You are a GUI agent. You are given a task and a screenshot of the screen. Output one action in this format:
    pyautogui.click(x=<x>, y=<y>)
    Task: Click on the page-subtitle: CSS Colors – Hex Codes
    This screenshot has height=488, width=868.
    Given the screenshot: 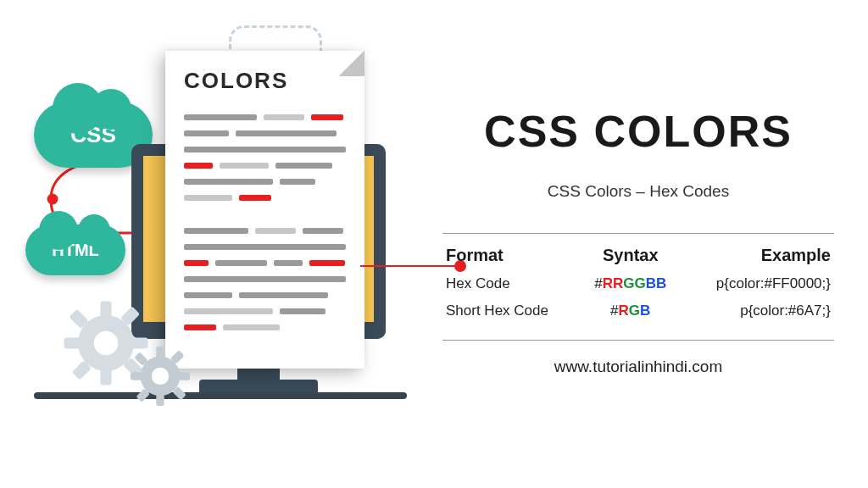 What is the action you would take?
    pyautogui.click(x=638, y=191)
    